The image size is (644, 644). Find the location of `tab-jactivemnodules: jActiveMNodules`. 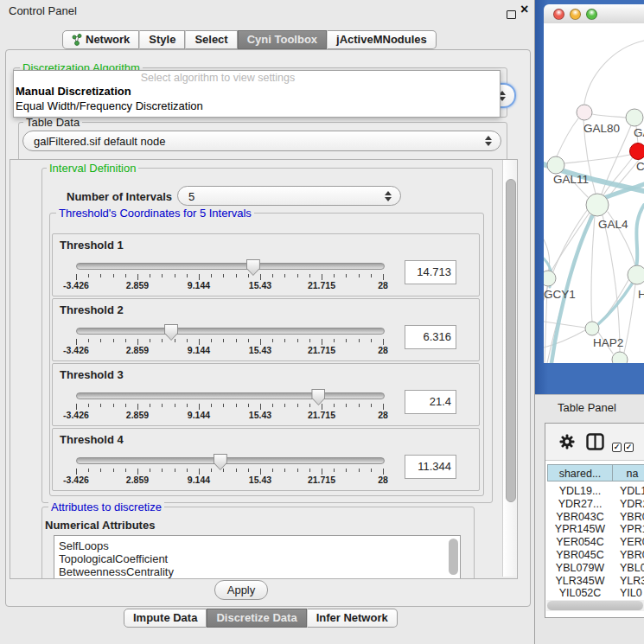

tab-jactivemnodules: jActiveMNodules is located at coordinates (382, 40).